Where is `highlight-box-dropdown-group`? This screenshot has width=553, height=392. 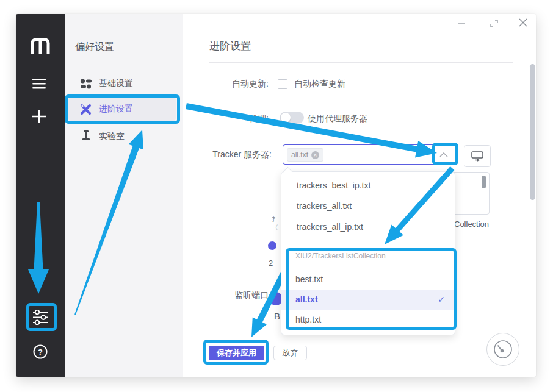 highlight-box-dropdown-group is located at coordinates (371, 289).